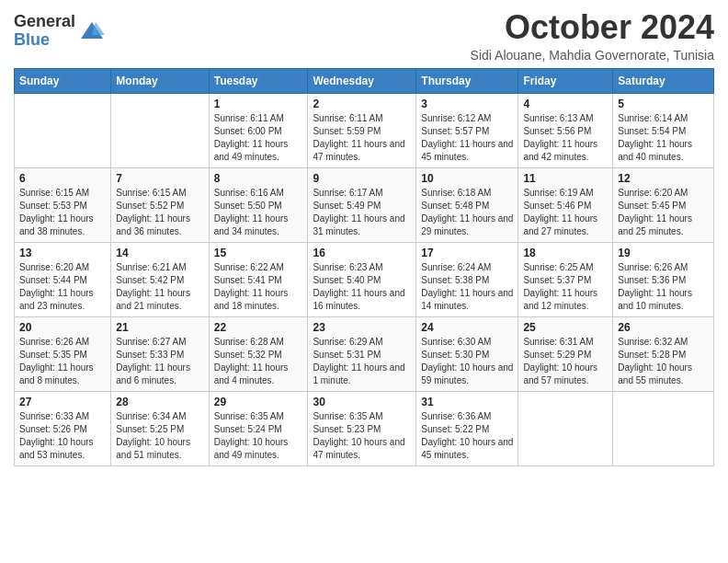 The image size is (728, 563). Describe the element at coordinates (63, 327) in the screenshot. I see `day-number: 20` at that location.